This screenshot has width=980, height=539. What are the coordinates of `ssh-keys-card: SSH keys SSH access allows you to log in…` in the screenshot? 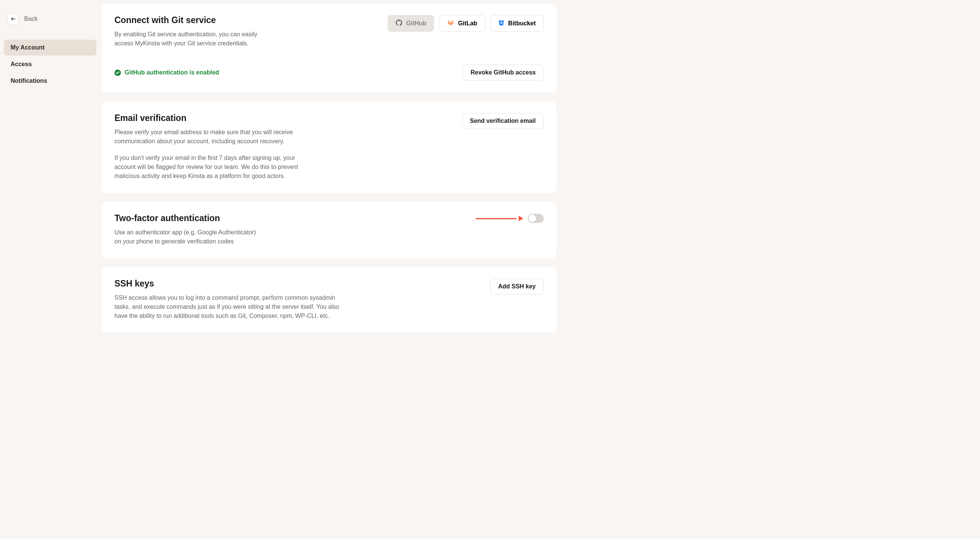 It's located at (329, 300).